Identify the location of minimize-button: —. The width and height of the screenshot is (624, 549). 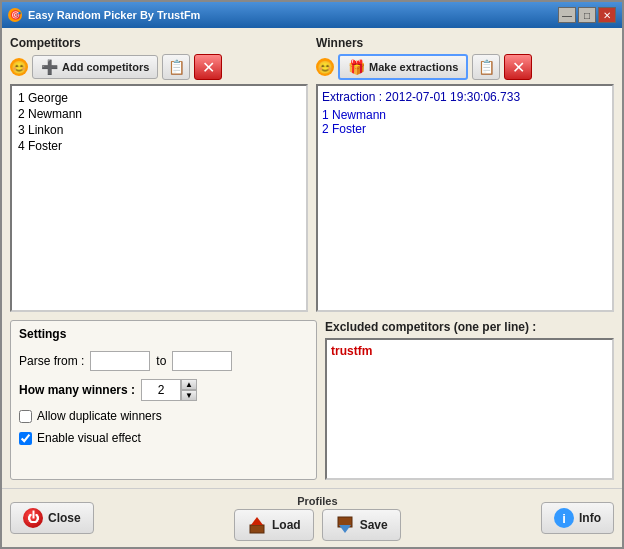
(567, 15).